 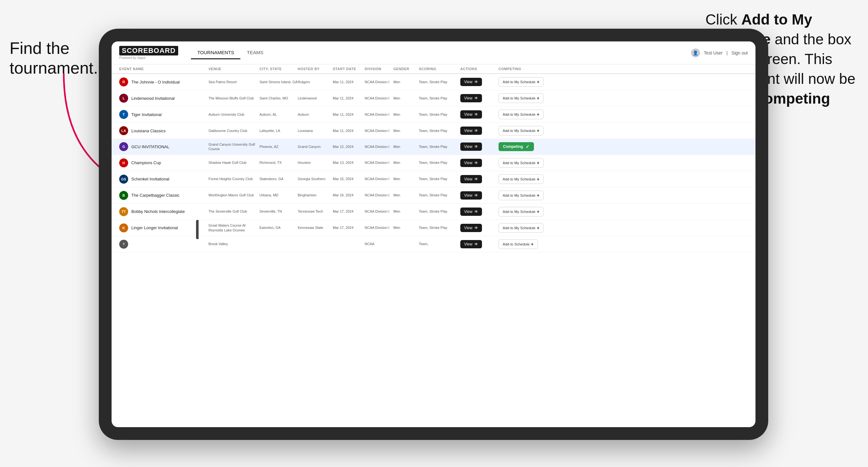 What do you see at coordinates (315, 147) in the screenshot?
I see `hosted-by-cell: Grand Canyon` at bounding box center [315, 147].